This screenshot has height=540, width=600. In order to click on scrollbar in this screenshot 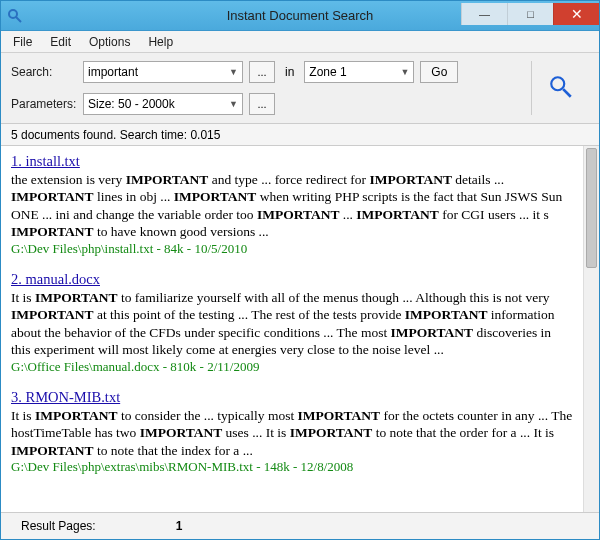, I will do `click(591, 329)`.